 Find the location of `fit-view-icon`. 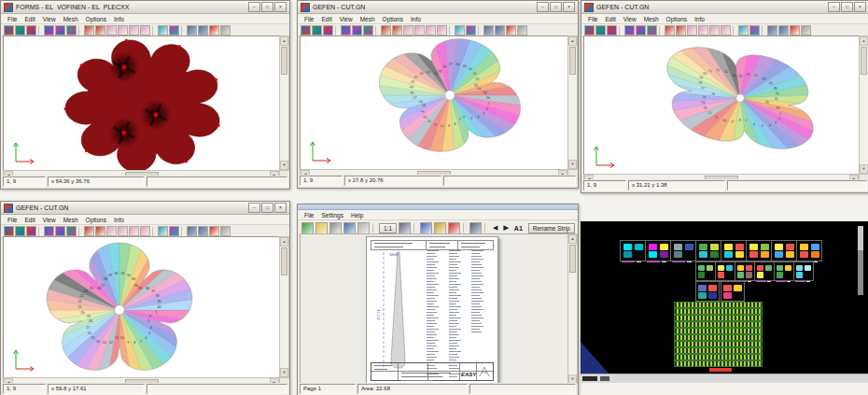

fit-view-icon is located at coordinates (405, 228).